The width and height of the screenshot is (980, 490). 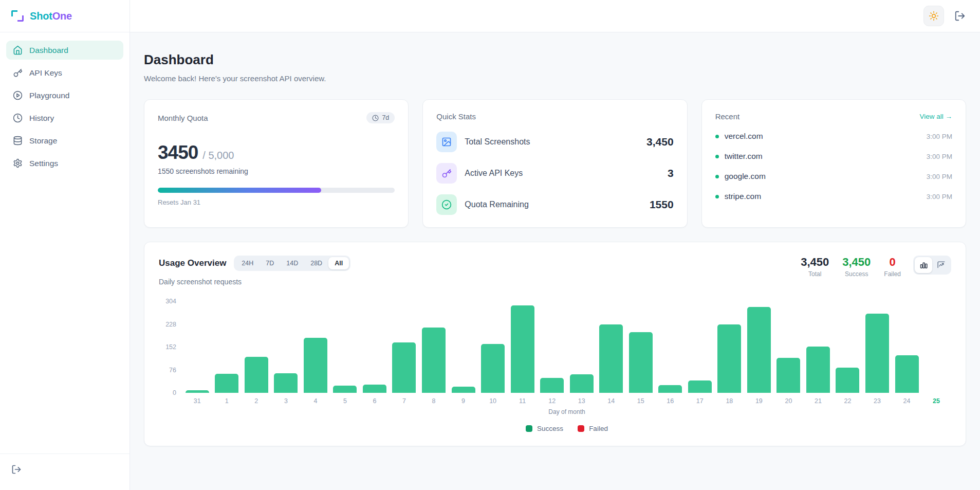 What do you see at coordinates (317, 263) in the screenshot?
I see `usage-range-tab-28d: 28D` at bounding box center [317, 263].